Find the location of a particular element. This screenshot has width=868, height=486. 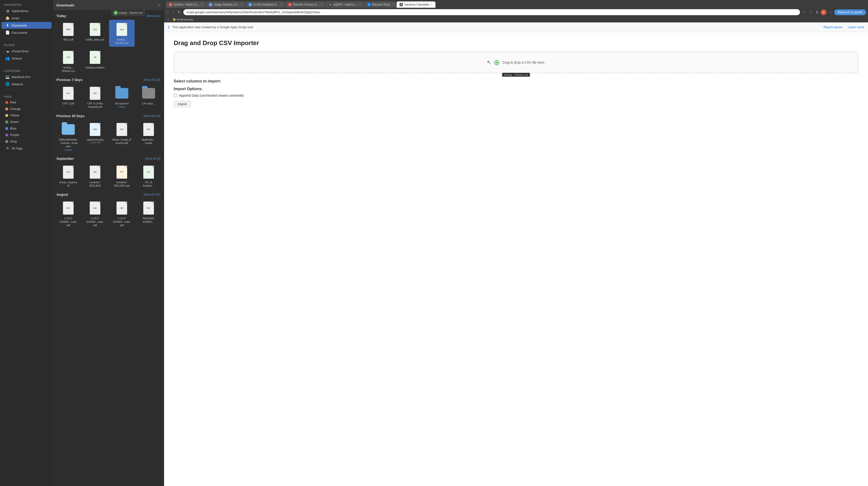

file-item-testing-sheet1: + testing – Sheet1.csv CSV testing – She… is located at coordinates (122, 33).